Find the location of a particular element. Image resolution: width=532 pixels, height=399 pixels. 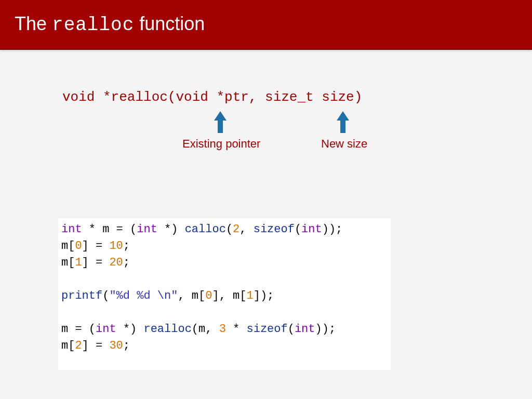

title-bar: The realloc function is located at coordinates (266, 25).